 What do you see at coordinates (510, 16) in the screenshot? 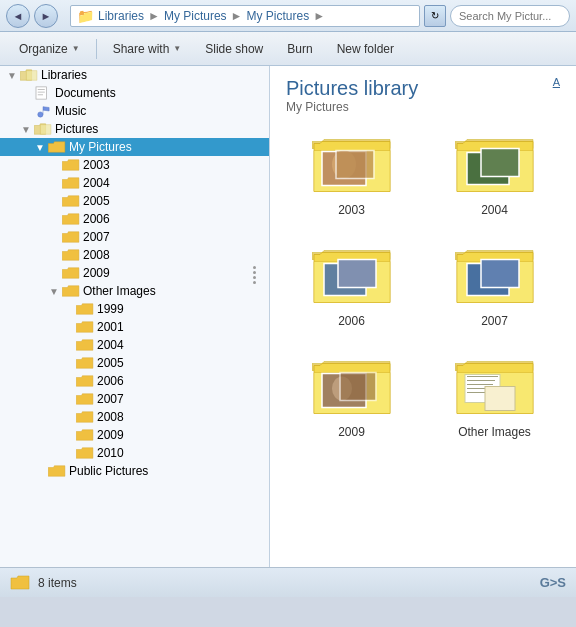
I see `search-input` at bounding box center [510, 16].